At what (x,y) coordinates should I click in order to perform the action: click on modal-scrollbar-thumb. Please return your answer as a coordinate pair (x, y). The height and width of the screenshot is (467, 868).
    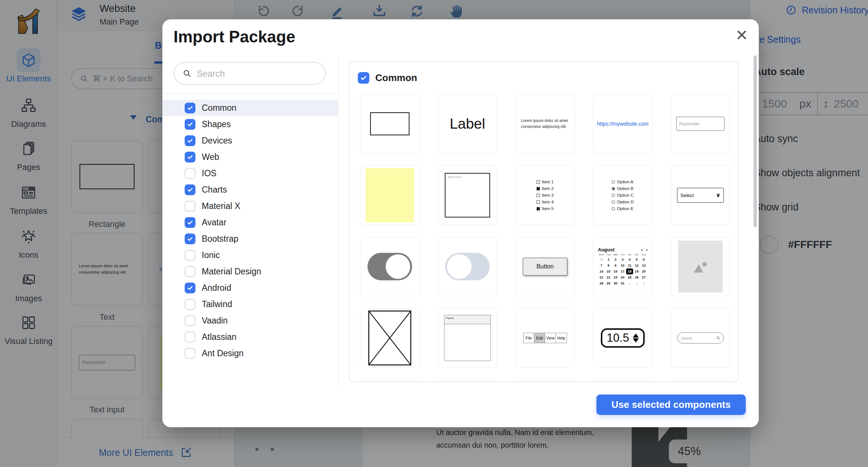
    Looking at the image, I should click on (755, 141).